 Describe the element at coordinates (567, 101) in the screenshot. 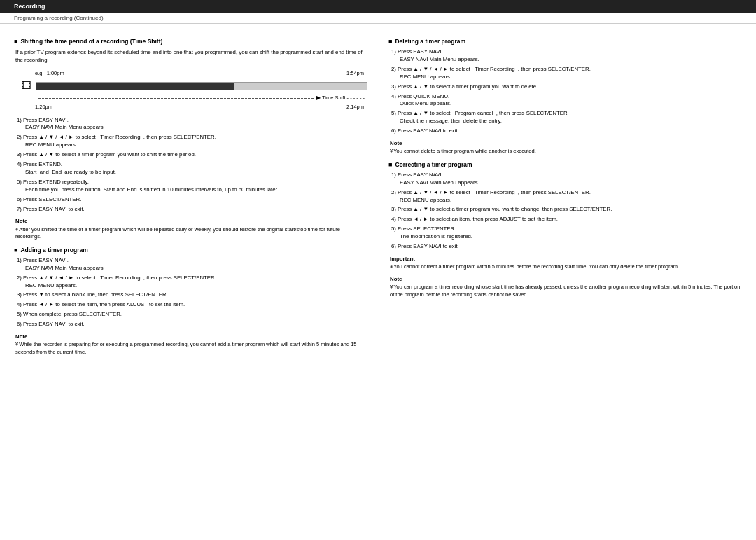

I see `del-step-4: 4) Press QUICK MENU. Quick Menu appears.` at that location.